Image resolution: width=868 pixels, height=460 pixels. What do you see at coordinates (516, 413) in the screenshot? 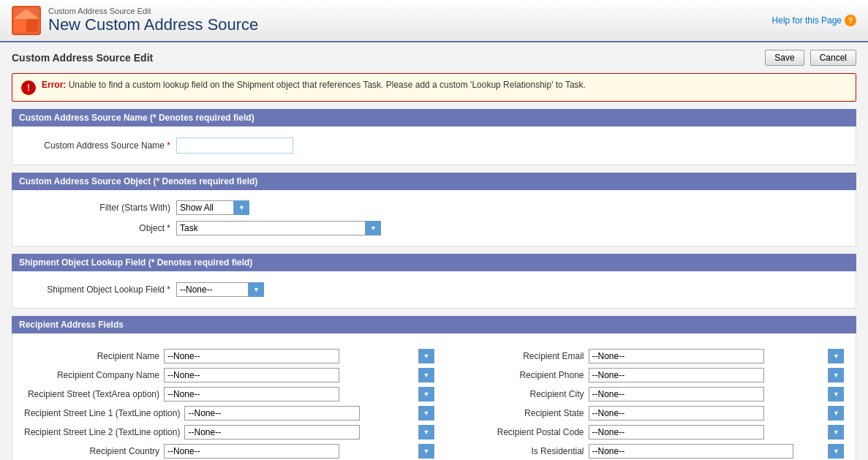
I see `recipient-state-label: Recipient State` at bounding box center [516, 413].